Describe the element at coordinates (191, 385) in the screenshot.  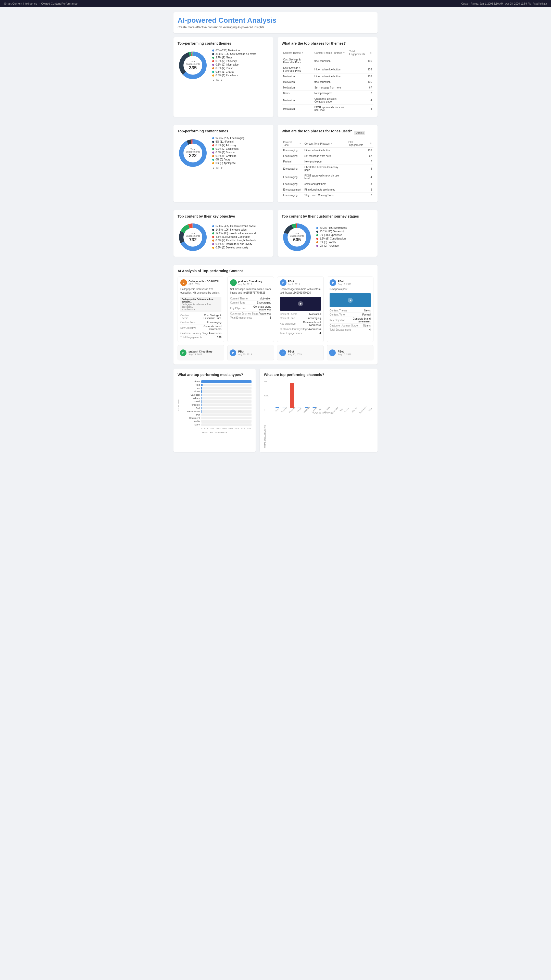
I see `bar-label: Text` at that location.